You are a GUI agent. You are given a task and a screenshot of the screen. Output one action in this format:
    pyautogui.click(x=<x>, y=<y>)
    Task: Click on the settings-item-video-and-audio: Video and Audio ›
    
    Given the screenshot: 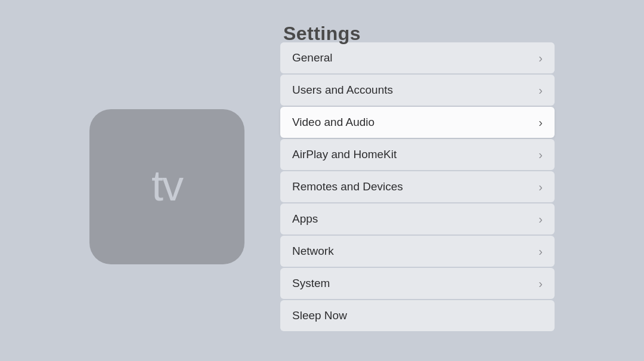 What is the action you would take?
    pyautogui.click(x=417, y=122)
    